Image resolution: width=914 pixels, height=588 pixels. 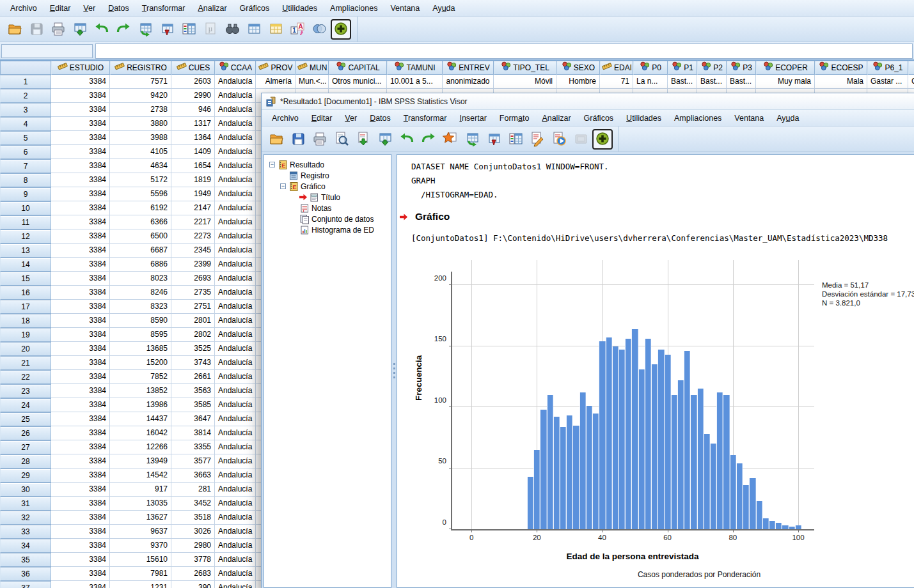 I want to click on data-cell: 8590, so click(x=141, y=321).